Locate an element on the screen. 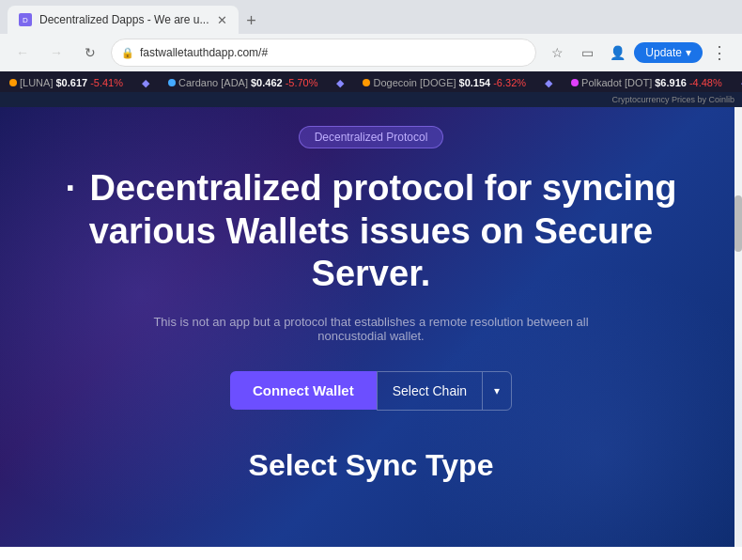  luna-name: [LUNA] is located at coordinates (36, 83).